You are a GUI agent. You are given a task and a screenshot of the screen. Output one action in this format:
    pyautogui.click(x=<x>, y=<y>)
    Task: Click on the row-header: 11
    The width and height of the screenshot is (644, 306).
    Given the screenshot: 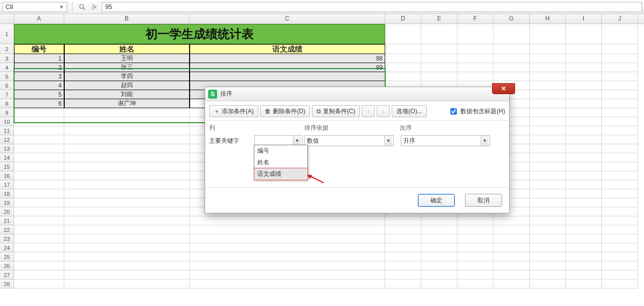 What is the action you would take?
    pyautogui.click(x=7, y=131)
    